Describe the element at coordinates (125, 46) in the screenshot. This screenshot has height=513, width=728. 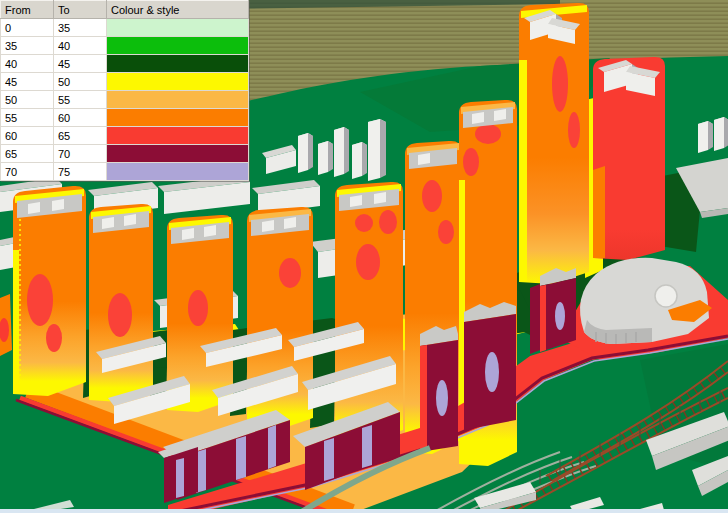
I see `legend-row: 35 40` at that location.